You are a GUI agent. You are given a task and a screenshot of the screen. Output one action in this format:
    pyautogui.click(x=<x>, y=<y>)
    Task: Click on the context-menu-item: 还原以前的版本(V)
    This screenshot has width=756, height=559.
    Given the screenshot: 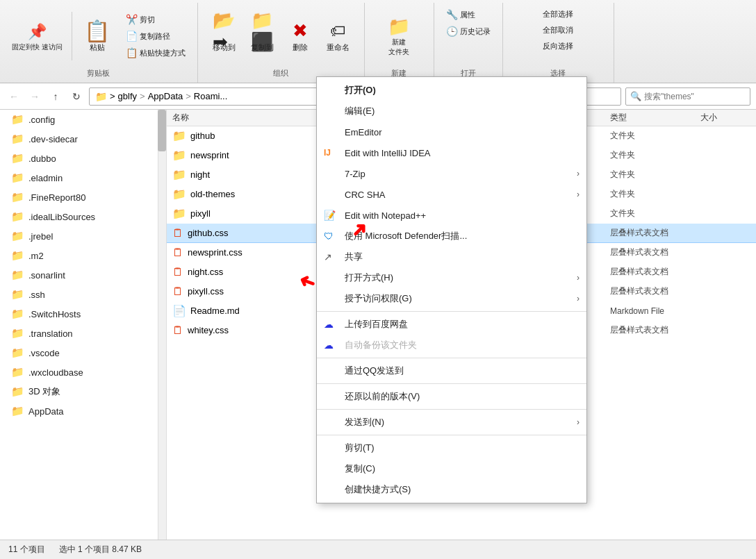 What is the action you would take?
    pyautogui.click(x=452, y=397)
    